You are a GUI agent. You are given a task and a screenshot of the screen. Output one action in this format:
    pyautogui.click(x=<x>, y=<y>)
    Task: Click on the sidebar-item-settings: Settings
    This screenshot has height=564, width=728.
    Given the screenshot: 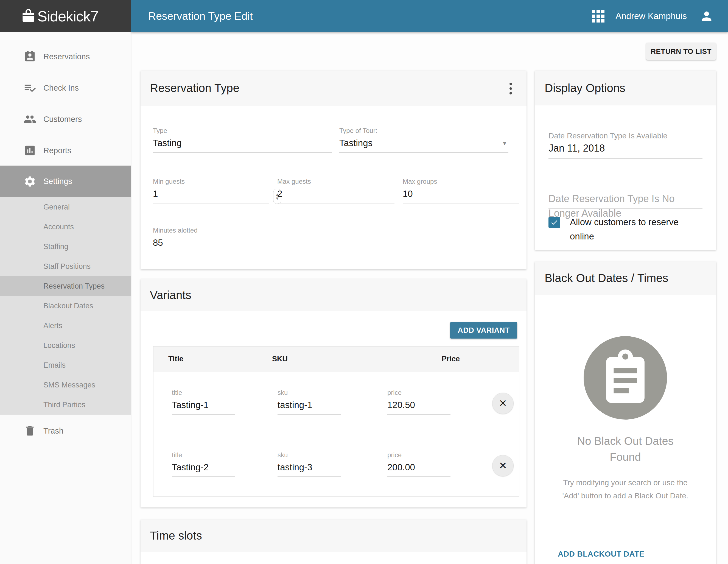 What is the action you would take?
    pyautogui.click(x=66, y=181)
    